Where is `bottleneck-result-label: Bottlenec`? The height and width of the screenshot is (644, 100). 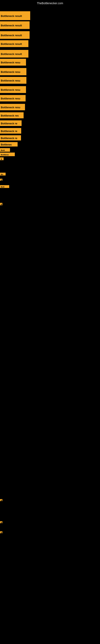
bottleneck-result-label: Bottlenec is located at coordinates (9, 144).